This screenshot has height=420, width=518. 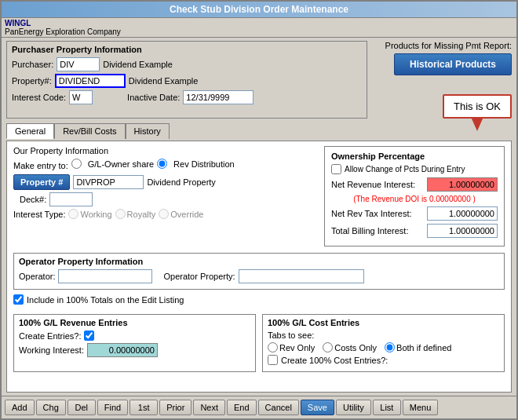 What do you see at coordinates (462, 184) in the screenshot?
I see `net-revenue-input` at bounding box center [462, 184].